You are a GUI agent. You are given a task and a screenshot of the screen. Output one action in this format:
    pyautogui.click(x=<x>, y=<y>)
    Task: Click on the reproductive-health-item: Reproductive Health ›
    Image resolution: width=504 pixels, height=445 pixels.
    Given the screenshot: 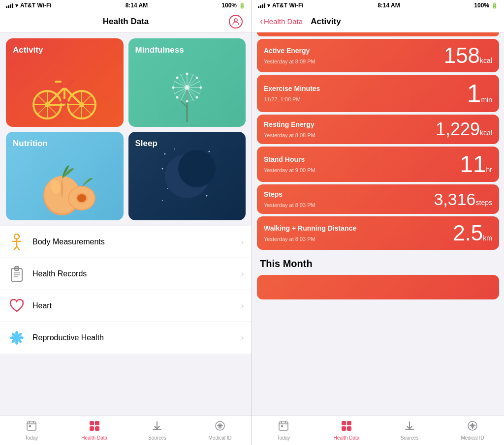 What is the action you would take?
    pyautogui.click(x=126, y=338)
    